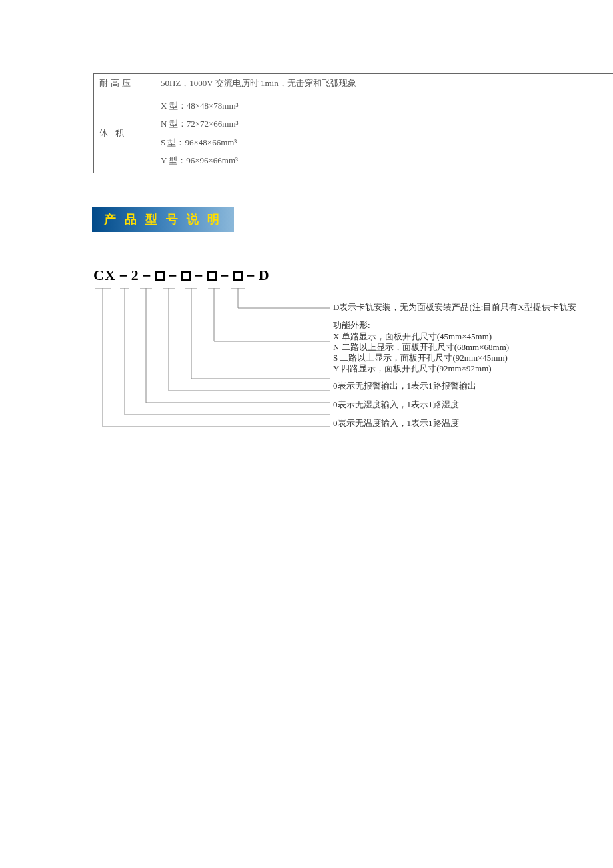 The width and height of the screenshot is (613, 868). Describe the element at coordinates (163, 219) in the screenshot. I see `section-title: 产 品 型 号 说 明` at that location.